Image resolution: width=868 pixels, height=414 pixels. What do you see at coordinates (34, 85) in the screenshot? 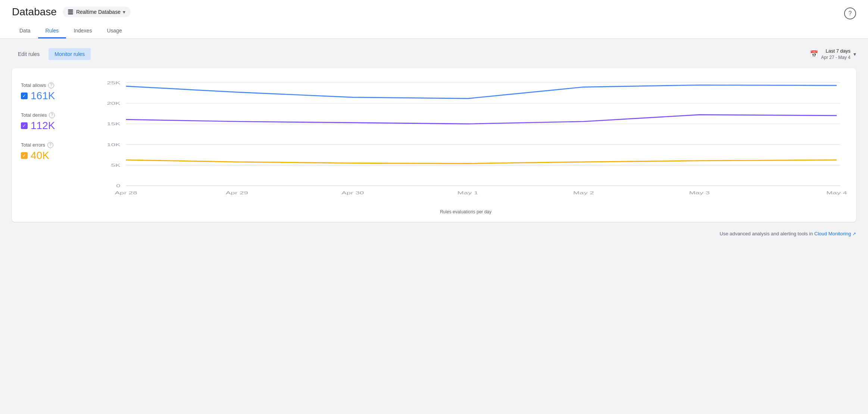
I see `allows-label: Total allows` at bounding box center [34, 85].